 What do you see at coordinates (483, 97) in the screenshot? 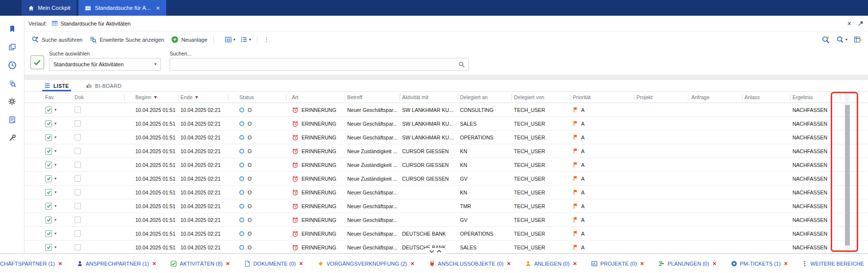
I see `column-header-delegiert-an: Delegiert an` at bounding box center [483, 97].